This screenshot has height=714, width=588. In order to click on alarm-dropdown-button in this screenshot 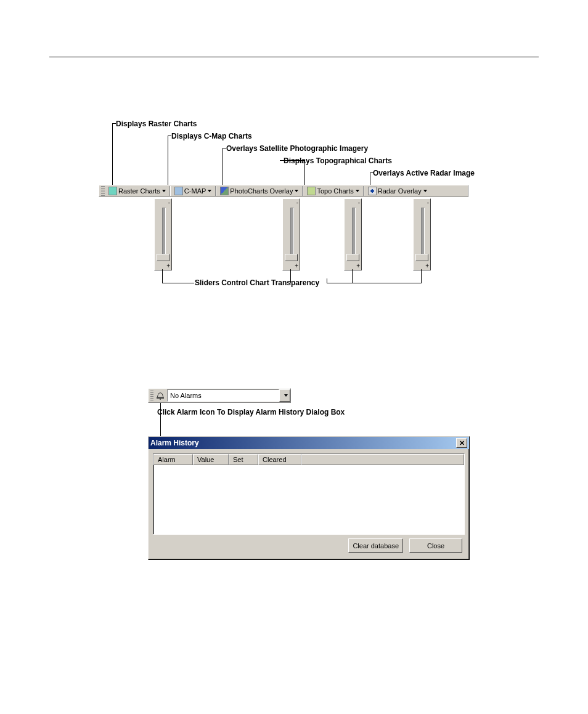, I will do `click(285, 396)`.